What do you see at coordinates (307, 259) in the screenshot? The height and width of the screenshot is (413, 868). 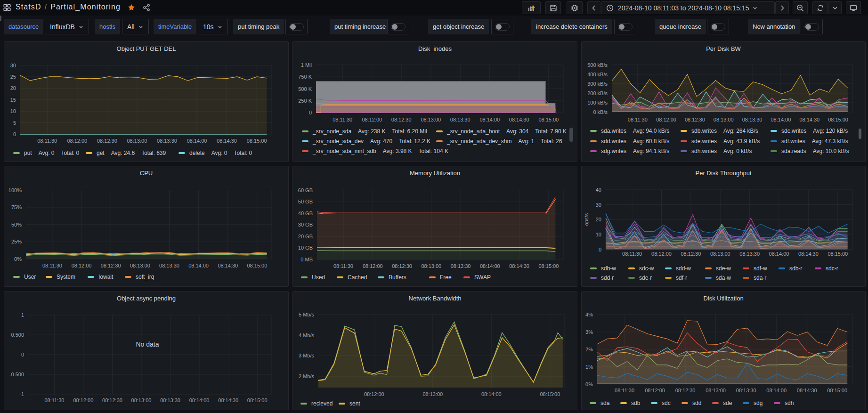 I see `svg-text: 0 MB` at bounding box center [307, 259].